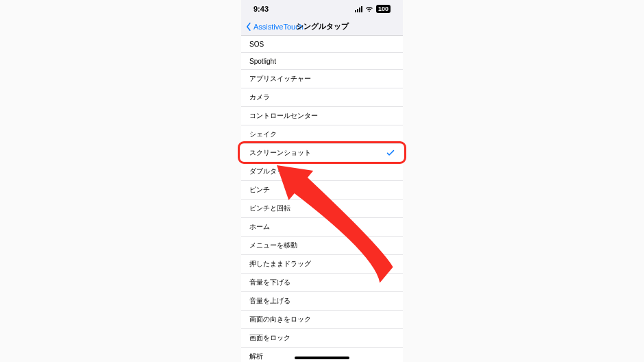 Image resolution: width=644 pixels, height=362 pixels. Describe the element at coordinates (322, 339) in the screenshot. I see `option-row: 画面をロック` at that location.